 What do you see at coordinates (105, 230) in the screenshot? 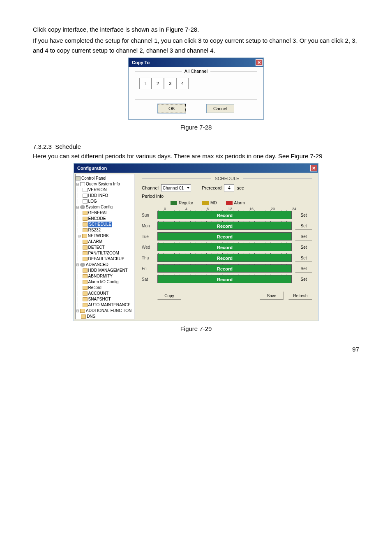
I see `tree-rs232: │ RS232` at bounding box center [105, 230].